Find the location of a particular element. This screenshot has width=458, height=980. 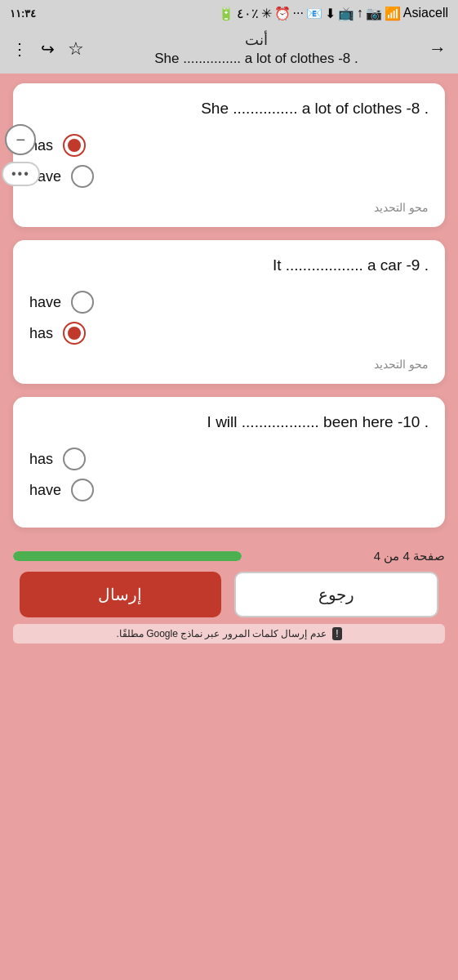

action-buttons: إرسال رجوع is located at coordinates (229, 595).